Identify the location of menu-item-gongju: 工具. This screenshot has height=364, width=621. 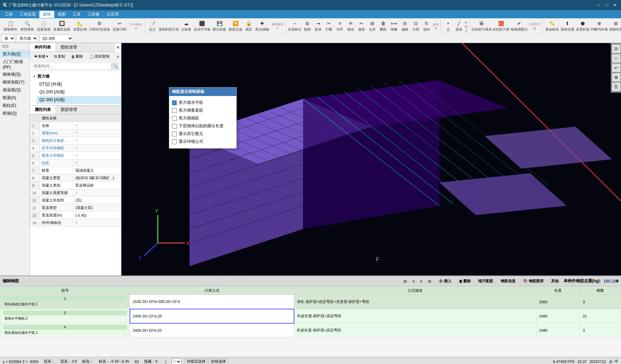
(77, 14).